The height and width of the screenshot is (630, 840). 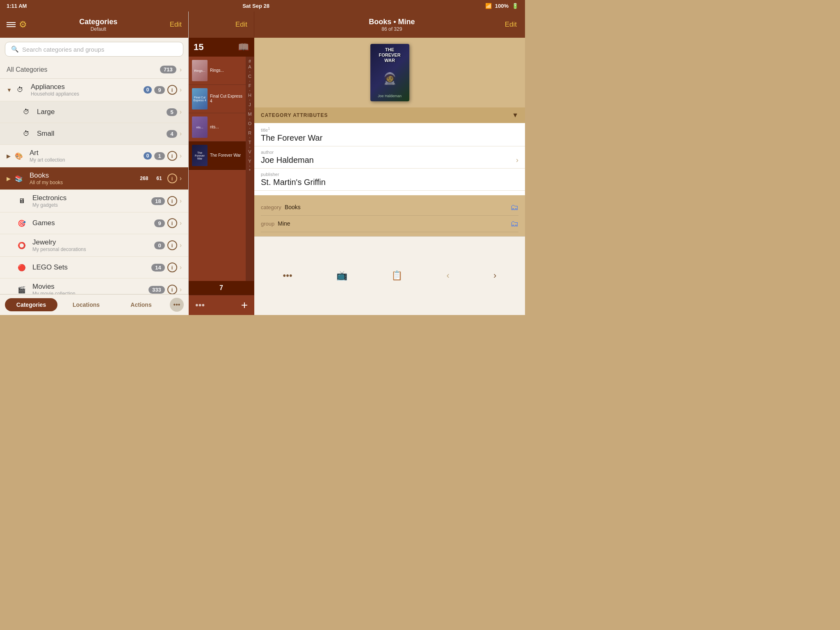 What do you see at coordinates (87, 156) in the screenshot?
I see `art-info: Art My art collection` at bounding box center [87, 156].